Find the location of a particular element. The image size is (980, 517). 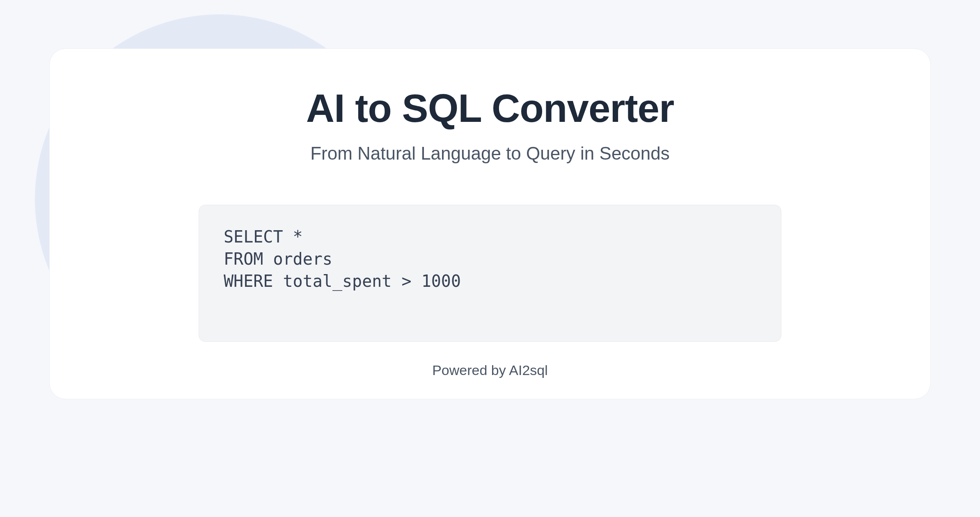

page-title: AI to SQL Converter is located at coordinates (490, 108).